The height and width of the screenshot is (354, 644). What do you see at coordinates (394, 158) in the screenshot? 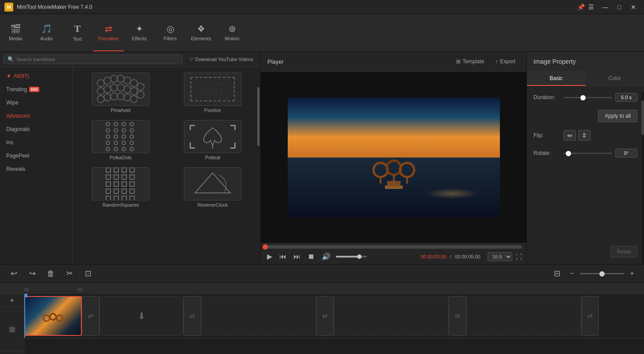
I see `video-background` at bounding box center [394, 158].